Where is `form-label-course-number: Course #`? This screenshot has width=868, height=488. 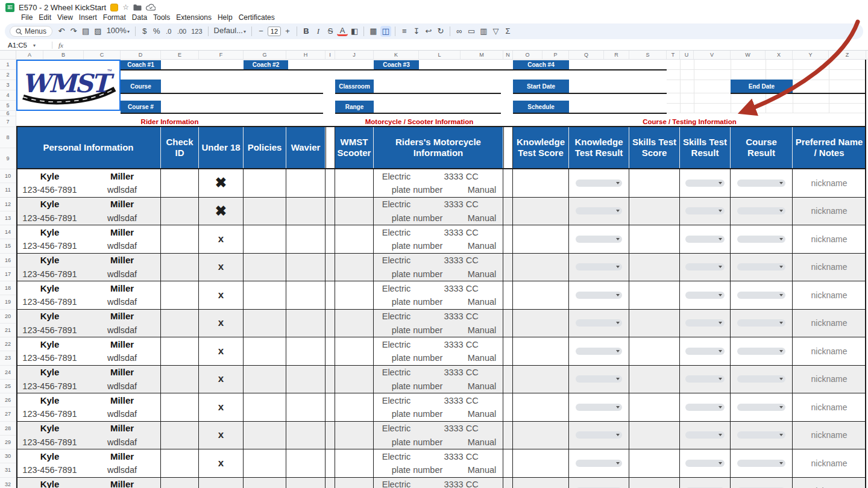 form-label-course-number: Course # is located at coordinates (141, 107).